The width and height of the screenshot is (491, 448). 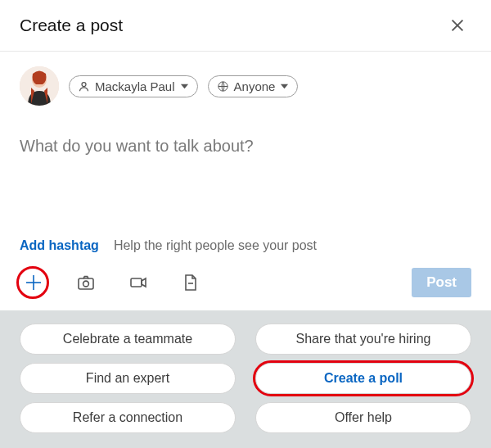 What do you see at coordinates (128, 418) in the screenshot?
I see `option-refer-connection: Refer a connection` at bounding box center [128, 418].